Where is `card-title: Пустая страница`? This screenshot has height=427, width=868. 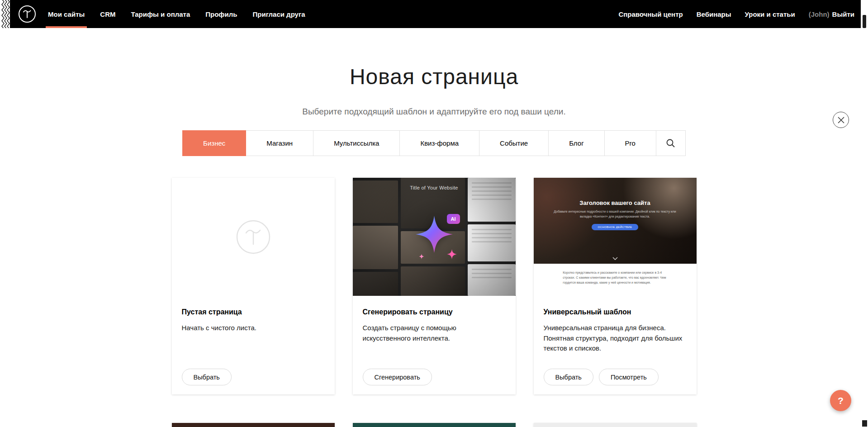 card-title: Пустая страница is located at coordinates (253, 312).